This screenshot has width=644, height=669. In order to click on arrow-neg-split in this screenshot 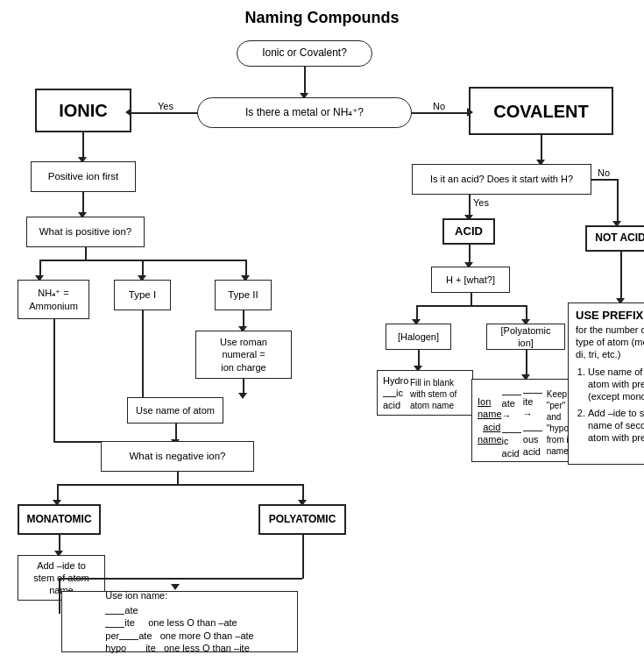, I will do `click(180, 485)`.